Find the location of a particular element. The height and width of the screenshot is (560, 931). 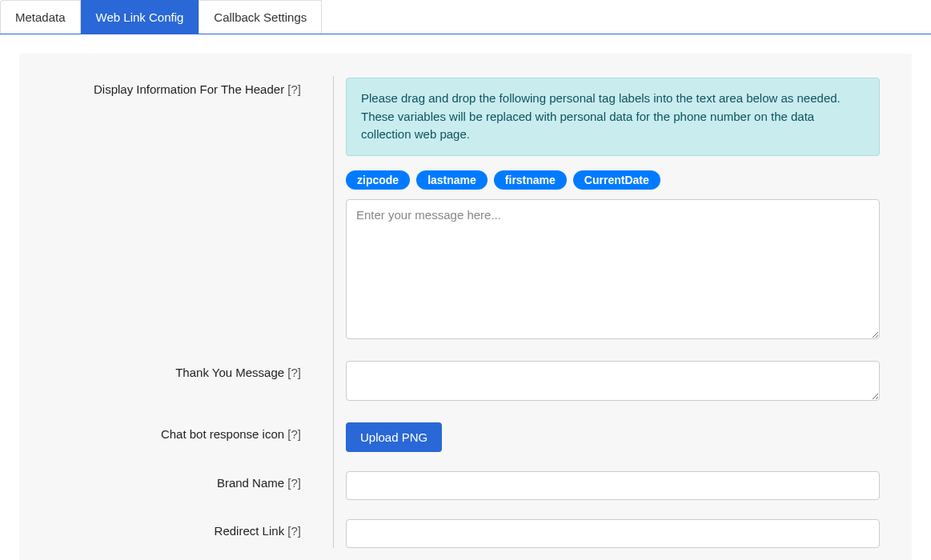

tag-currentdate: CurrentDate is located at coordinates (616, 180).